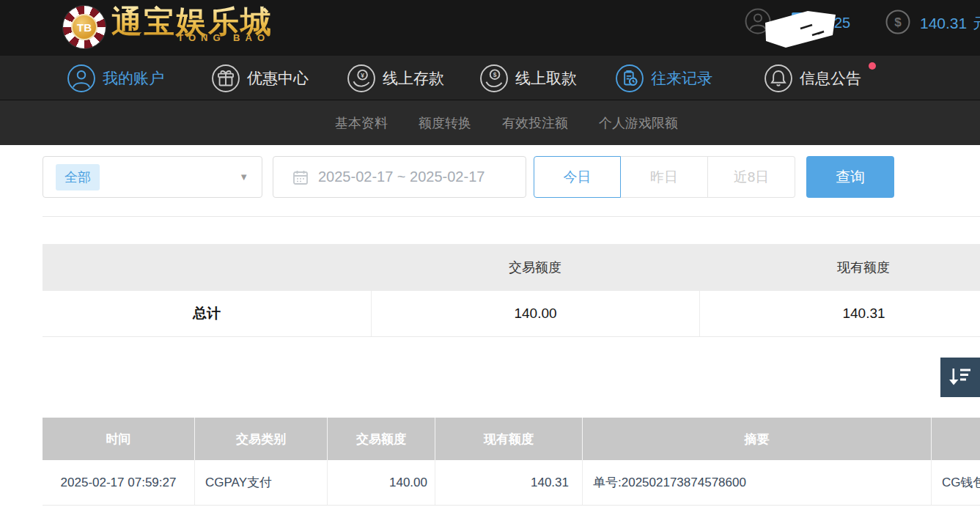  What do you see at coordinates (778, 78) in the screenshot?
I see `bell-icon` at bounding box center [778, 78].